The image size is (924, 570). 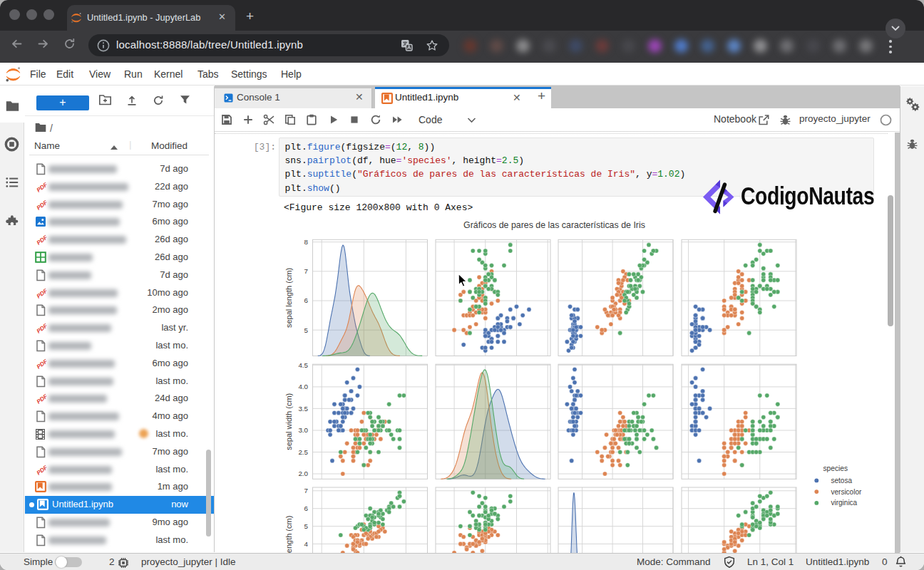 I want to click on svg-text: petal length (cm), so click(x=289, y=534).